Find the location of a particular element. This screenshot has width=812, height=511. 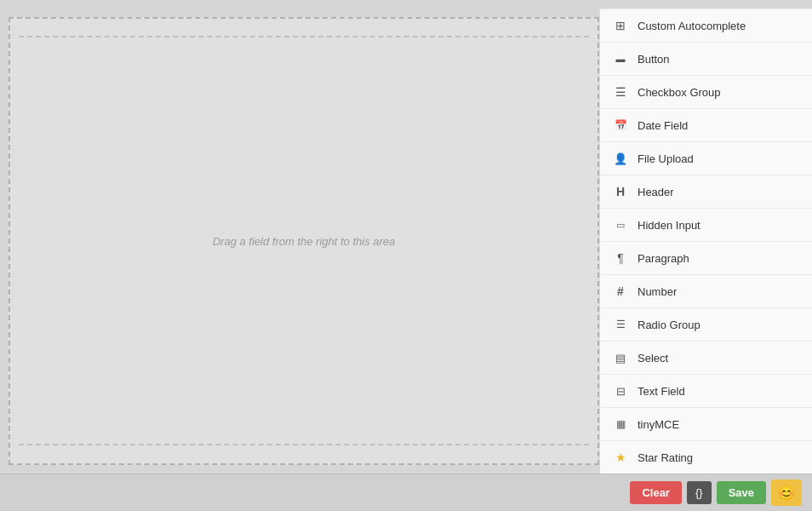

sidebar-label-custom-autocomplete: Custom Autocomplete is located at coordinates (691, 26).